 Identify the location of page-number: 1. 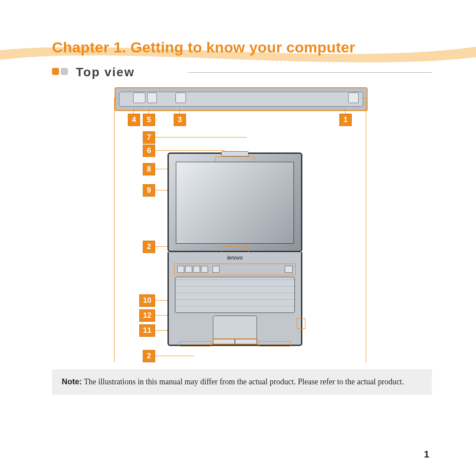
(427, 454).